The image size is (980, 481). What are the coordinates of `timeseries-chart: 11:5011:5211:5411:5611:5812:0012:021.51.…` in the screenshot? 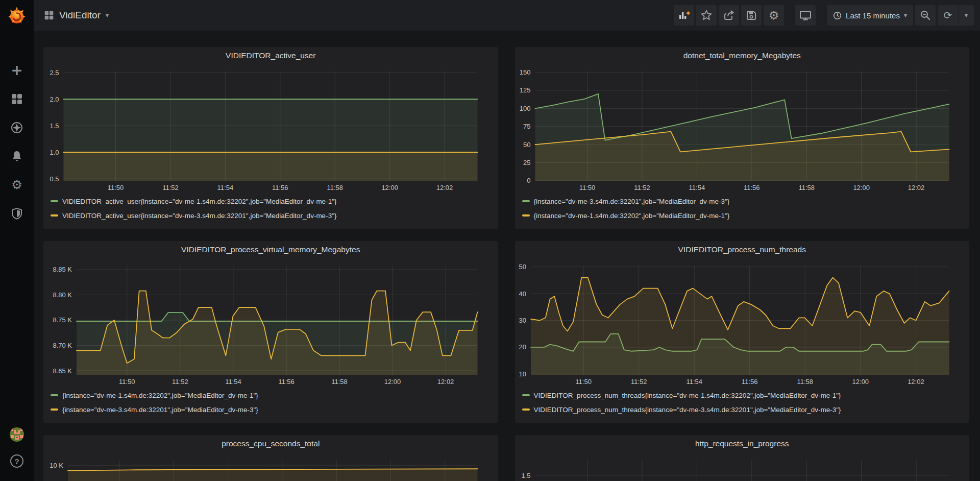 It's located at (742, 467).